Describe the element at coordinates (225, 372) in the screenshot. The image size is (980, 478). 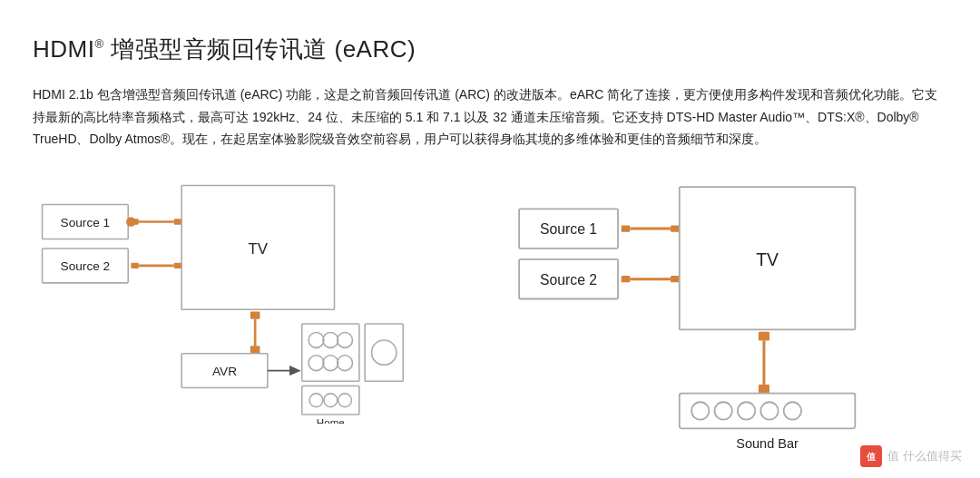
I see `svg-text: AVR` at that location.